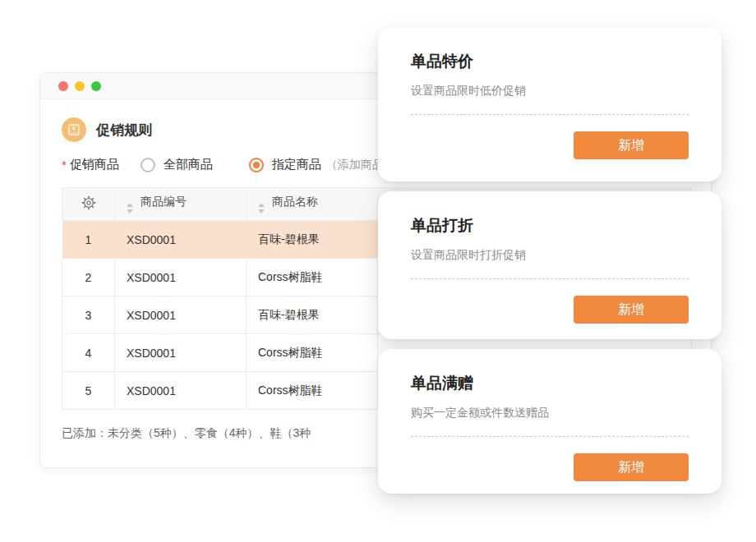 This screenshot has width=756, height=542. What do you see at coordinates (631, 467) in the screenshot?
I see `add-gift-button: 新增` at bounding box center [631, 467].